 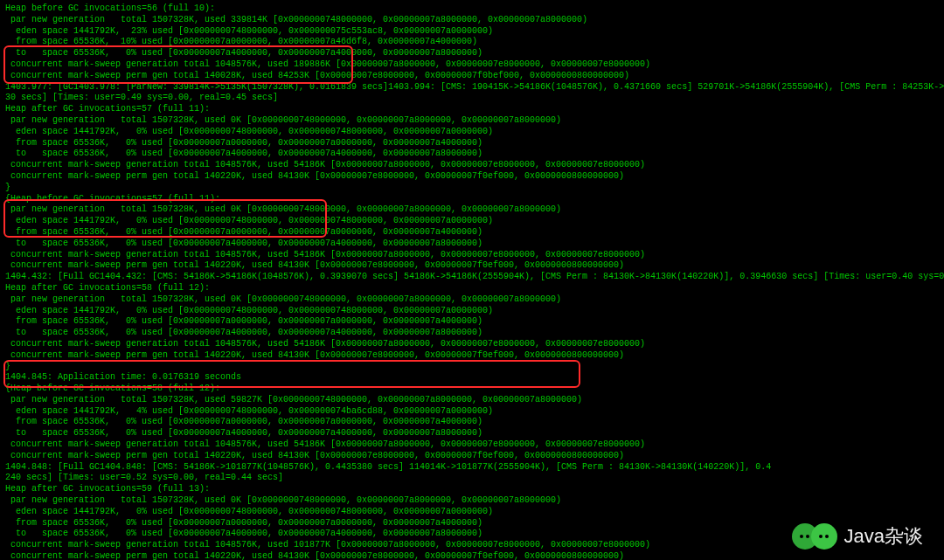 What do you see at coordinates (472, 110) in the screenshot?
I see `log-line: Heap after GC invocations=57 (full 11):` at bounding box center [472, 110].